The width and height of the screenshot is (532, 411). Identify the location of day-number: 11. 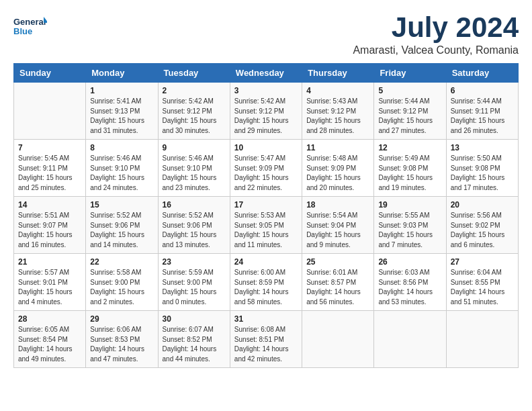
(338, 148).